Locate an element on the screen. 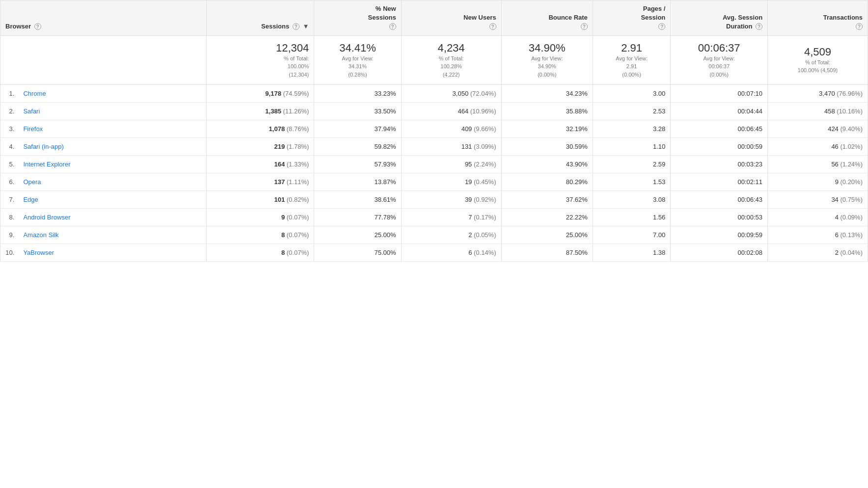 Image resolution: width=868 pixels, height=488 pixels. transactions-cell: 9 (0.20%) is located at coordinates (818, 182).